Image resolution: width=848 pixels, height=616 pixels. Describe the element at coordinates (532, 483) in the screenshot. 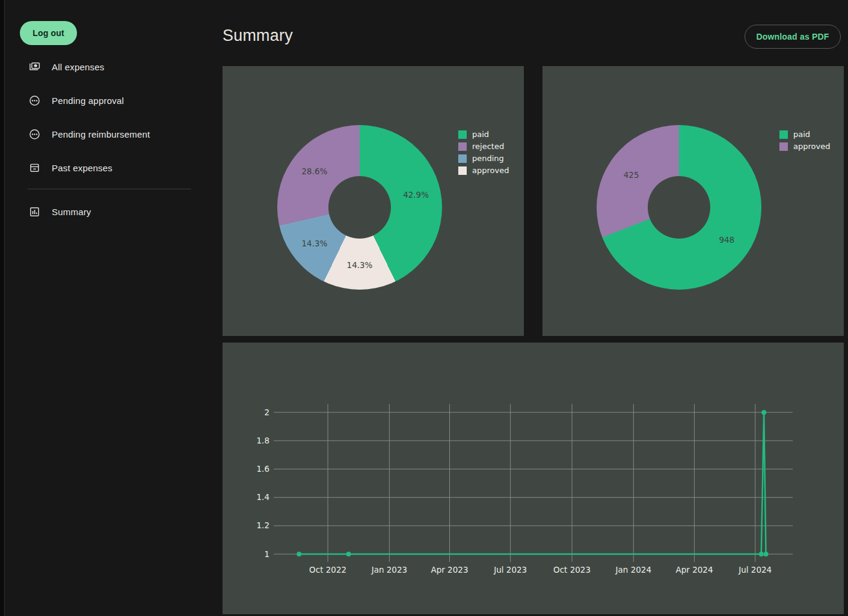

I see `line-series` at that location.